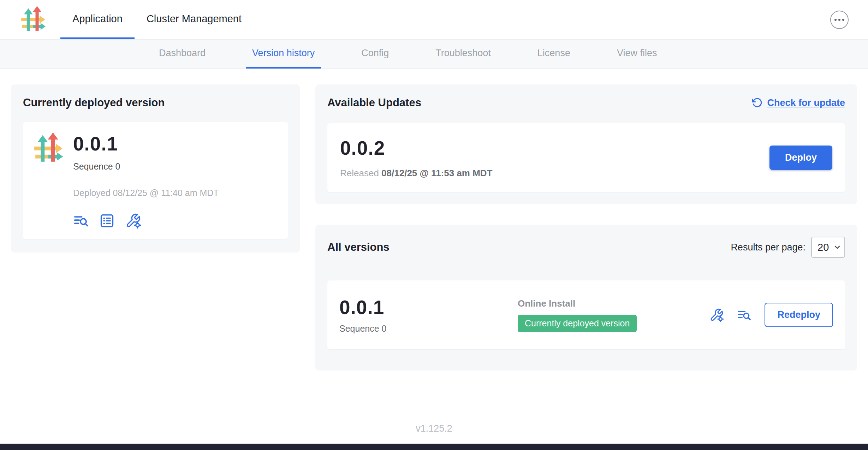  What do you see at coordinates (283, 53) in the screenshot?
I see `subnav-label-version-history: Version history` at bounding box center [283, 53].